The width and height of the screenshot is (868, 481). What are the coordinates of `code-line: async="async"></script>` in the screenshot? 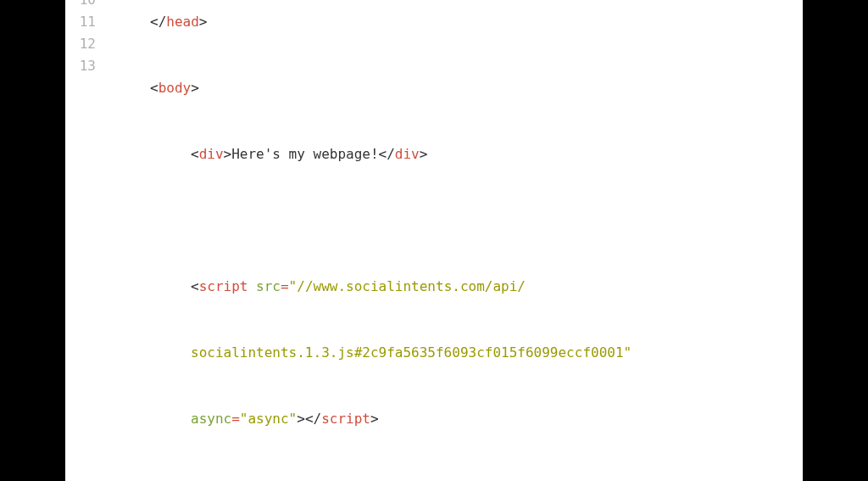 It's located at (456, 419).